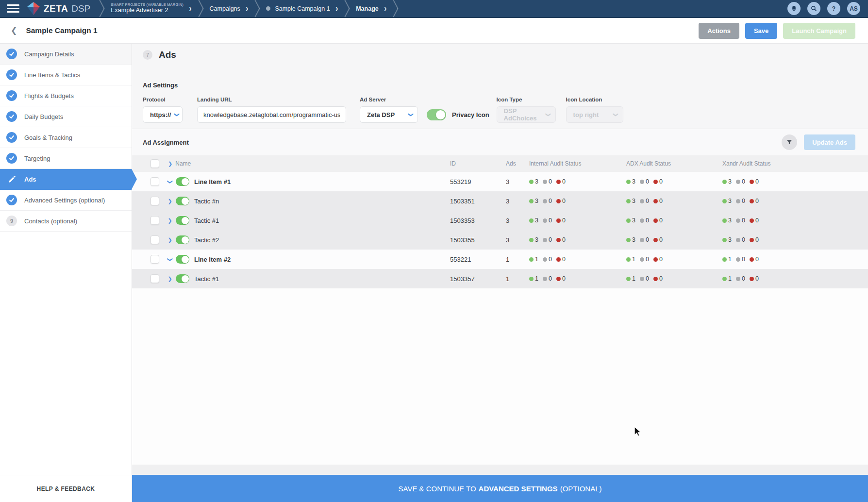 This screenshot has height=502, width=868. Describe the element at coordinates (66, 54) in the screenshot. I see `sidebar-item-campaign-details: Campaign Details` at that location.